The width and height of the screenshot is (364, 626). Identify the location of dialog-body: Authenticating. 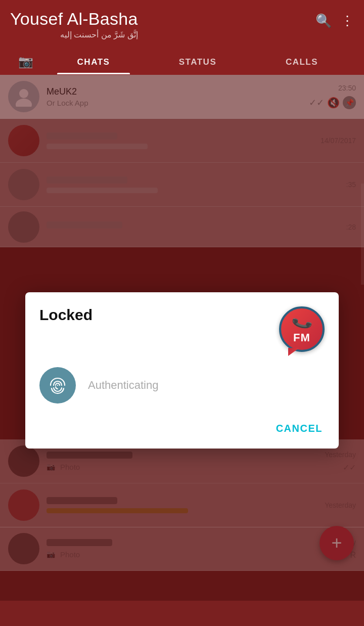
(182, 385).